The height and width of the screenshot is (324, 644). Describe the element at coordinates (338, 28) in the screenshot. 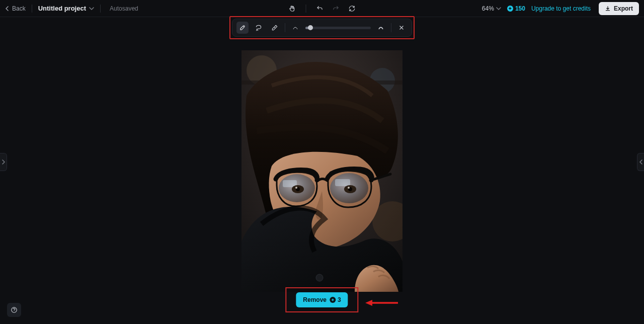

I see `brush-size-slider` at that location.